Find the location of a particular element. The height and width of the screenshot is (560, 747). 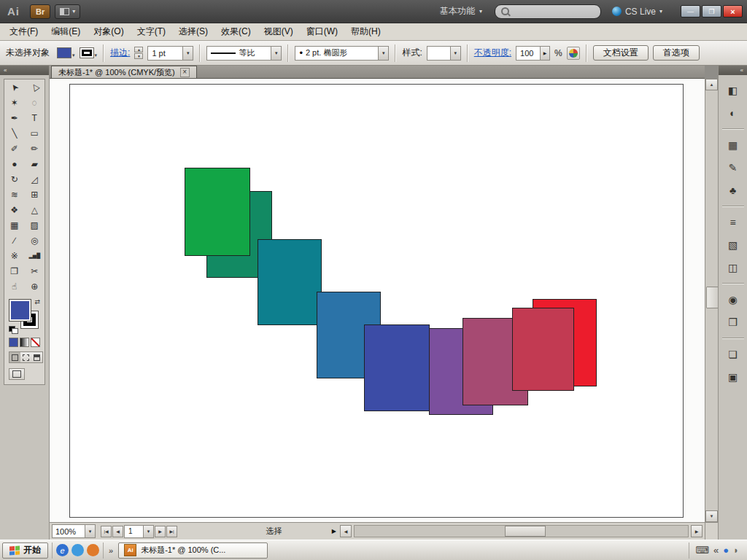

vertical-scrollbar: ▲ ▼ is located at coordinates (711, 300).